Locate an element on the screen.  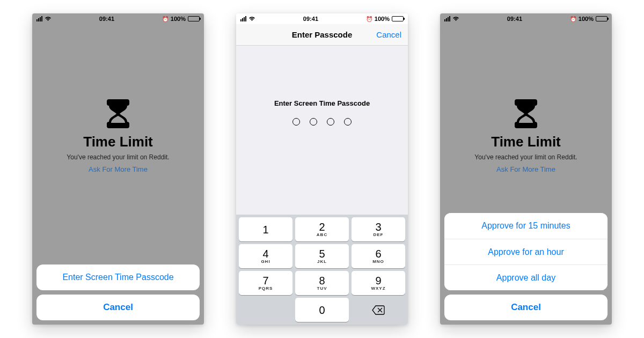
enter-passcode-button: Enter Screen Time Passcode is located at coordinates (118, 277).